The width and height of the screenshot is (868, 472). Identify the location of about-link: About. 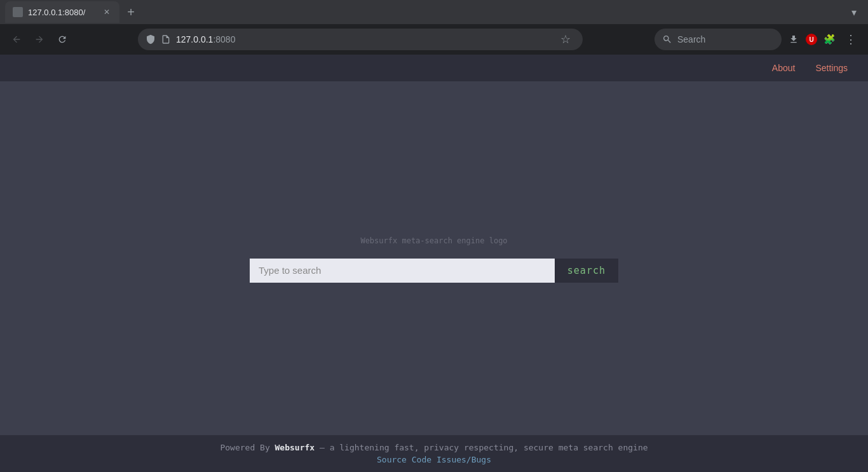
(784, 68).